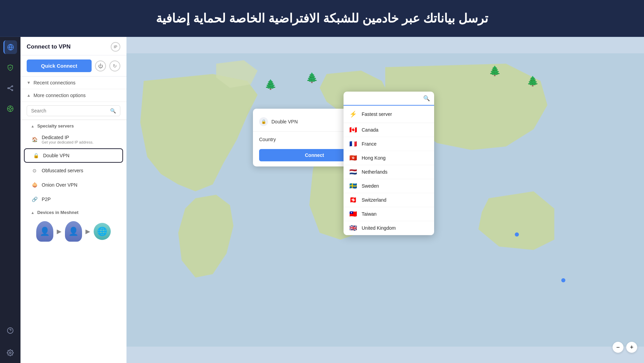 This screenshot has height=363, width=644. What do you see at coordinates (73, 200) in the screenshot?
I see `vpn-panel: Connect to VPN IP Quick Connect ⏻ ↻ ▼ Re…` at bounding box center [73, 200].